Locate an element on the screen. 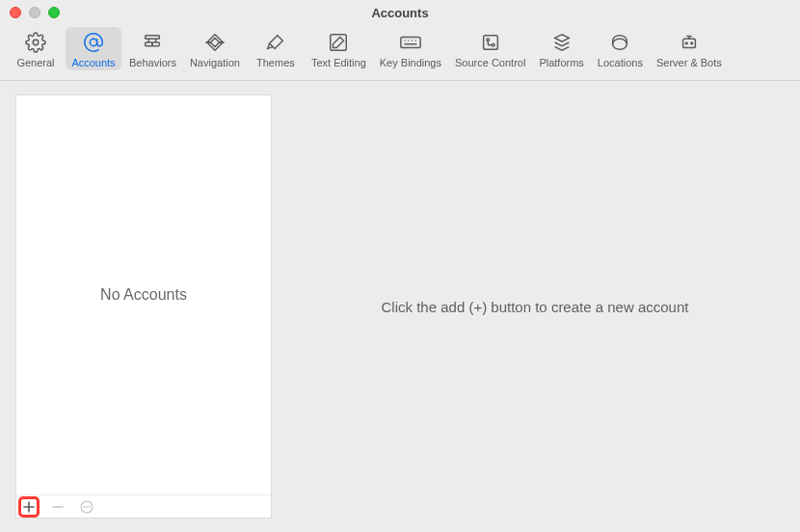  minus-icon is located at coordinates (58, 507).